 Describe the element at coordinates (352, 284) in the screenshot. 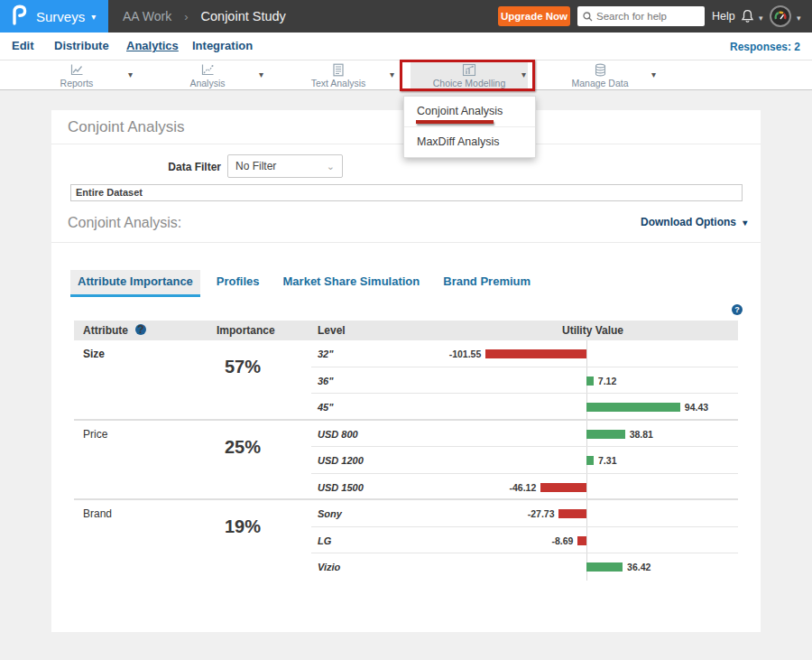

I see `tab-market-share-simulation: Market Share Simulation` at that location.